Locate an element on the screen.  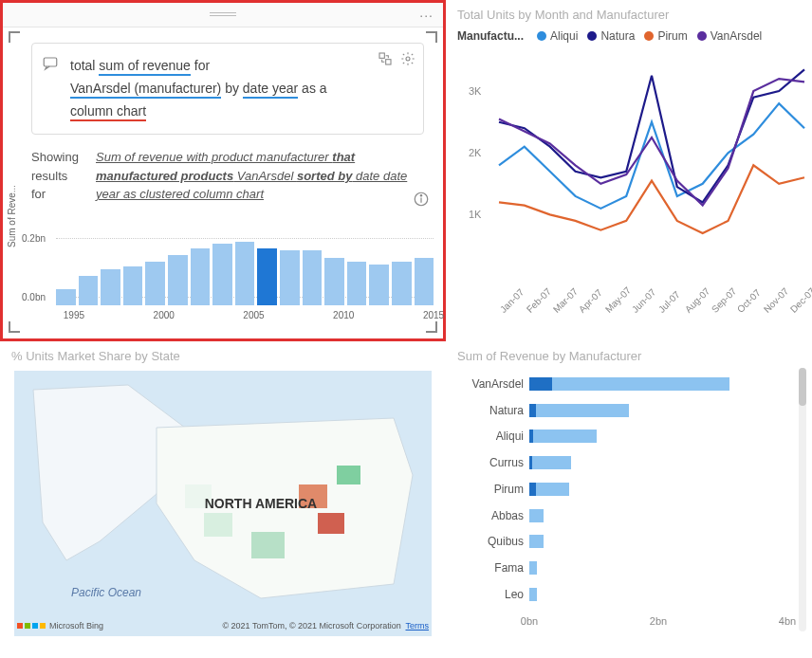
scroll-thumb is located at coordinates (803, 387).